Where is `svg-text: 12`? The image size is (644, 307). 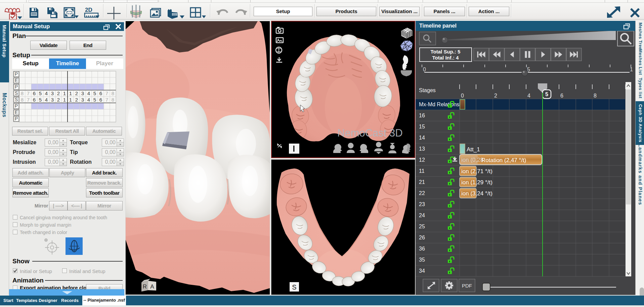 svg-text: 12 is located at coordinates (422, 160).